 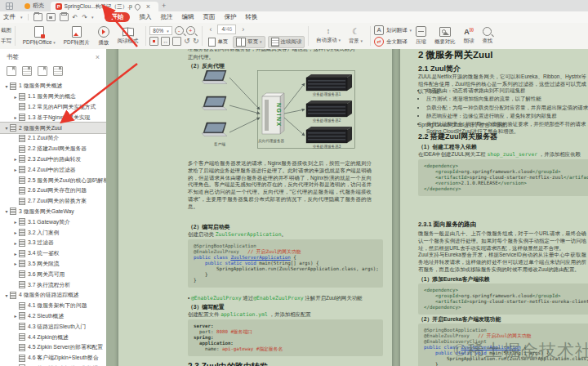 I want to click on bookmark-item: 4.6 客户端Zipkin+Sleuth整合, so click(x=53, y=358).